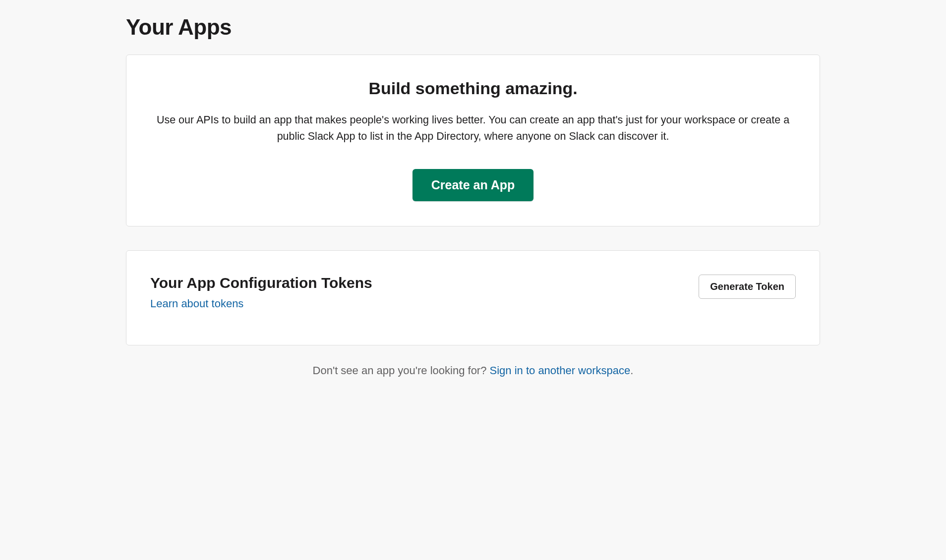 The width and height of the screenshot is (946, 560). Describe the element at coordinates (473, 371) in the screenshot. I see `footer-prompt: Don't see an app you're looking for? Sig…` at that location.